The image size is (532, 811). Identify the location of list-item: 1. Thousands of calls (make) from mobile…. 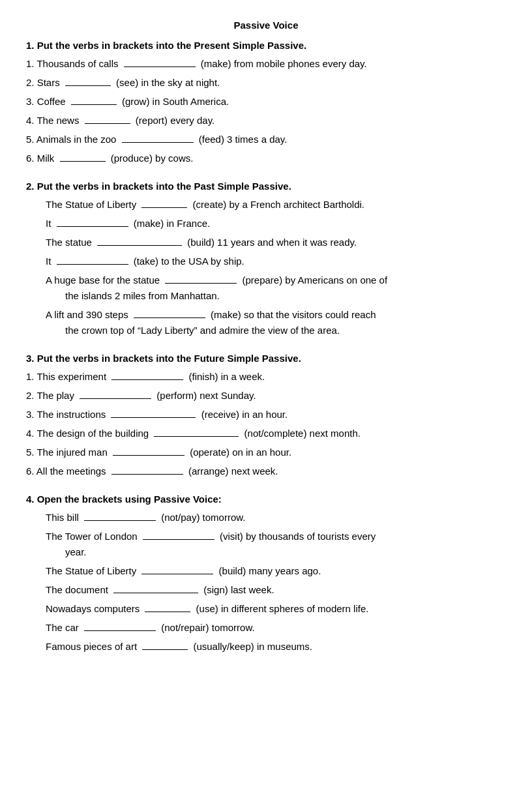
(266, 64).